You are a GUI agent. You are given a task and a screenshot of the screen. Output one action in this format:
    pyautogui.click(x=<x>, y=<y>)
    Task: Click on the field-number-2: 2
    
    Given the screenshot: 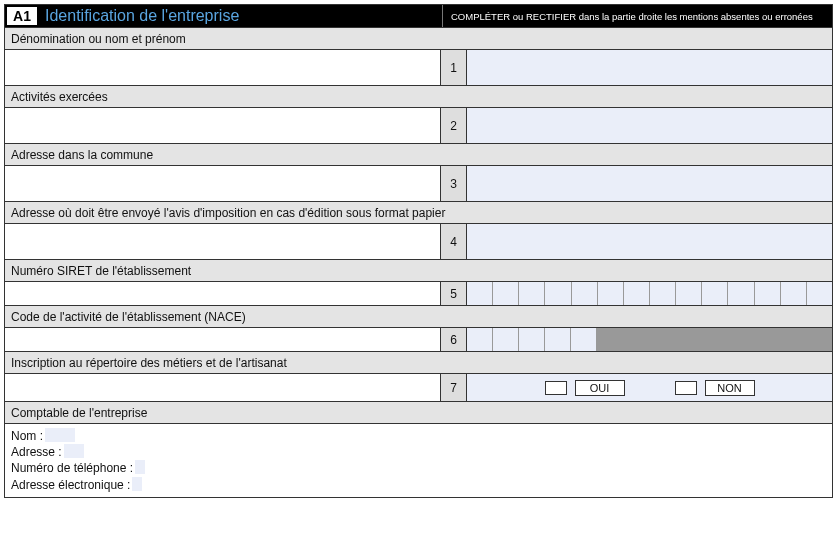 What is the action you would take?
    pyautogui.click(x=454, y=126)
    